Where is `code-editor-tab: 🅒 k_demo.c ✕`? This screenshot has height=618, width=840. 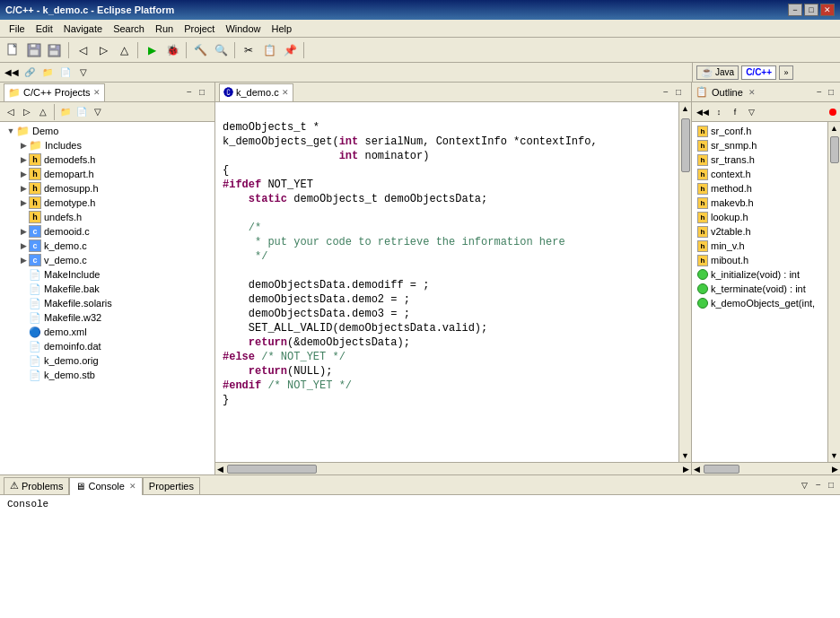
code-editor-tab: 🅒 k_demo.c ✕ is located at coordinates (257, 92).